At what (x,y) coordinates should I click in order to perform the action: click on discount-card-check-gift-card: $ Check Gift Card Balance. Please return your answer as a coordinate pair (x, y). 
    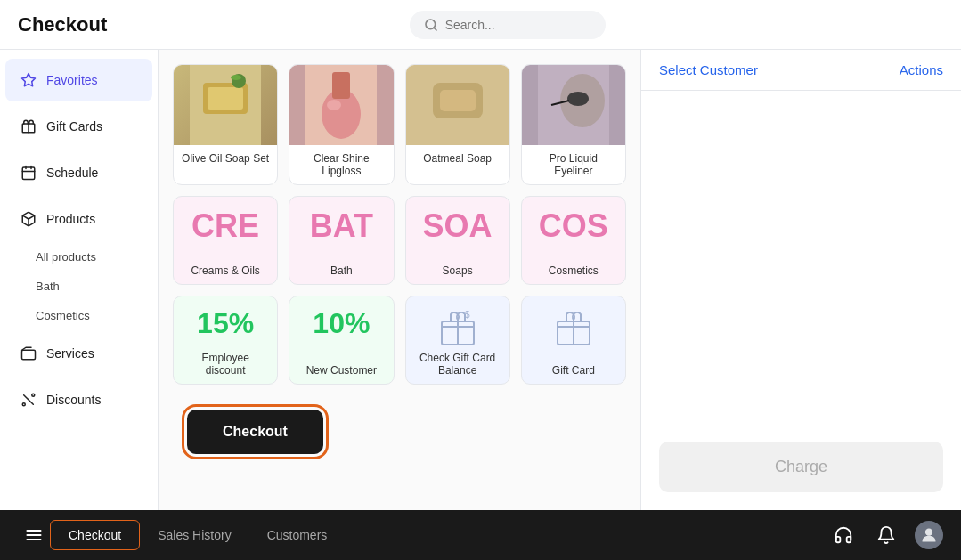
    Looking at the image, I should click on (458, 340).